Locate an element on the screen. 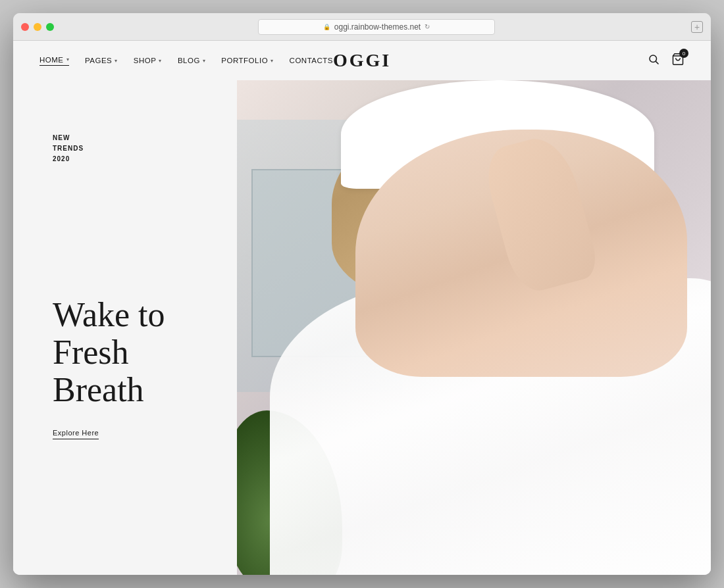 The width and height of the screenshot is (724, 588). search-icon is located at coordinates (654, 59).